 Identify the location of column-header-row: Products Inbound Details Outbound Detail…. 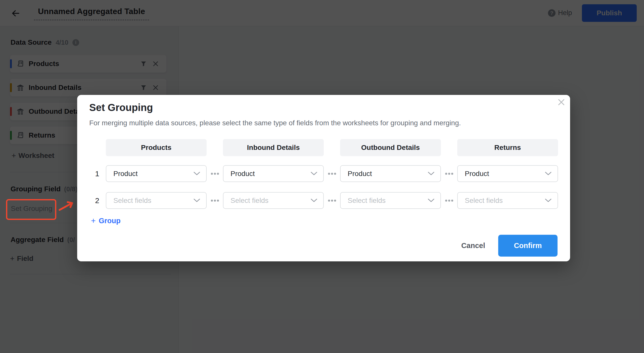
(324, 148).